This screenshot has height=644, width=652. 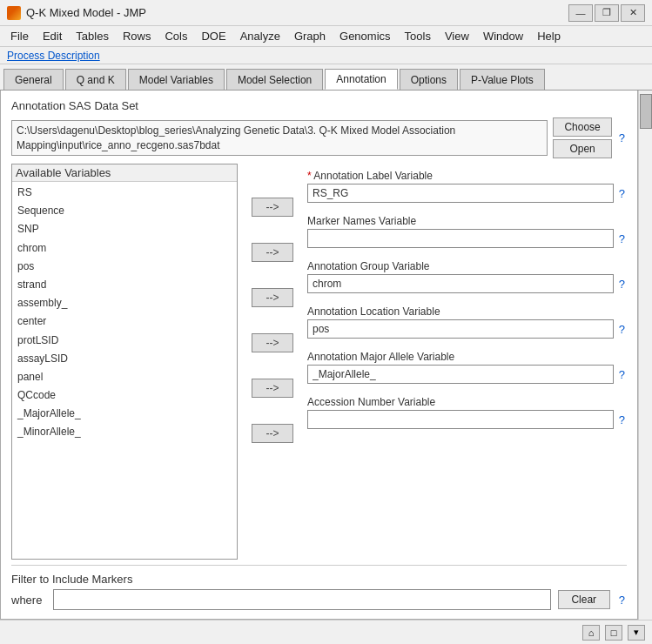 I want to click on menu-item-genomics: Genomics, so click(x=366, y=37).